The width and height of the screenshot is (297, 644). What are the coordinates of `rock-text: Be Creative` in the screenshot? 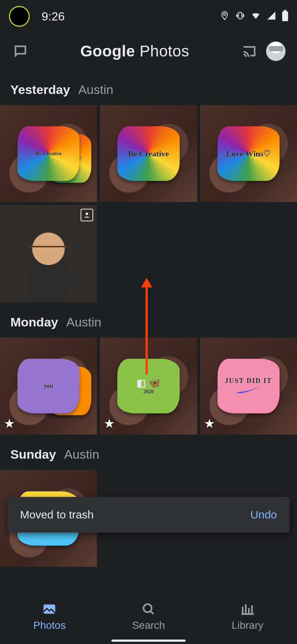 It's located at (148, 154).